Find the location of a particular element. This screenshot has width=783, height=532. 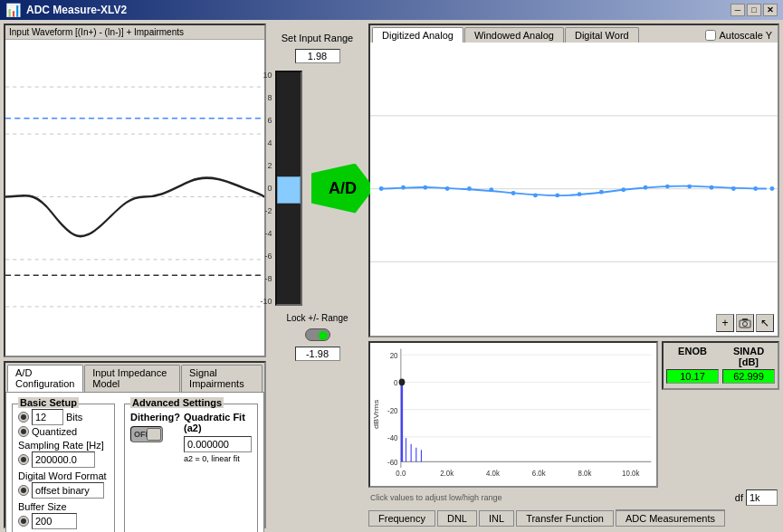

tab-frequency: Frequency is located at coordinates (402, 518).